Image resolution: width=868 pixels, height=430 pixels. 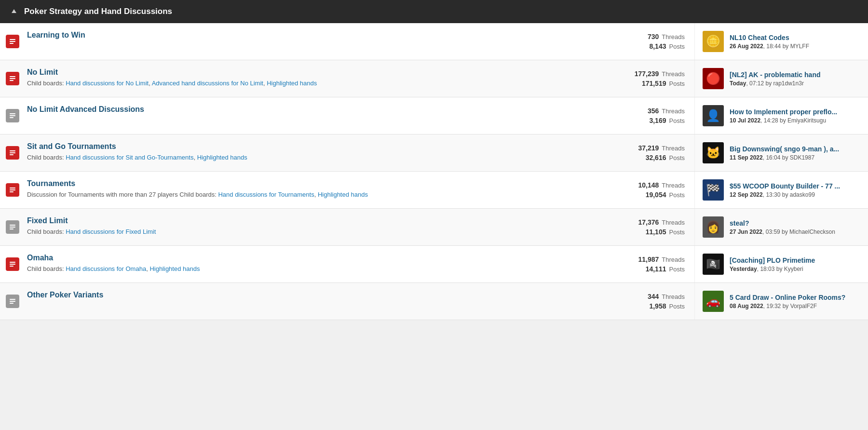 What do you see at coordinates (795, 112) in the screenshot?
I see `last-post-title-link: How to Implement proper preflo...` at bounding box center [795, 112].